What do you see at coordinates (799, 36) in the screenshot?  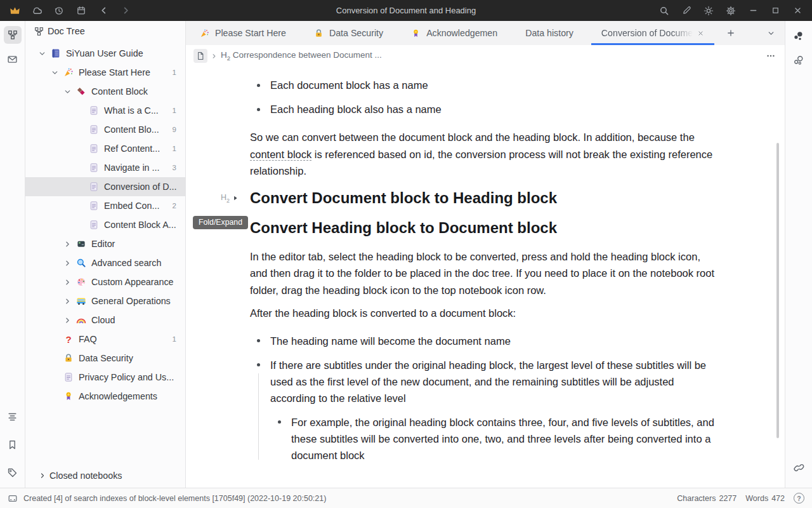 I see `graph-dock-icon` at bounding box center [799, 36].